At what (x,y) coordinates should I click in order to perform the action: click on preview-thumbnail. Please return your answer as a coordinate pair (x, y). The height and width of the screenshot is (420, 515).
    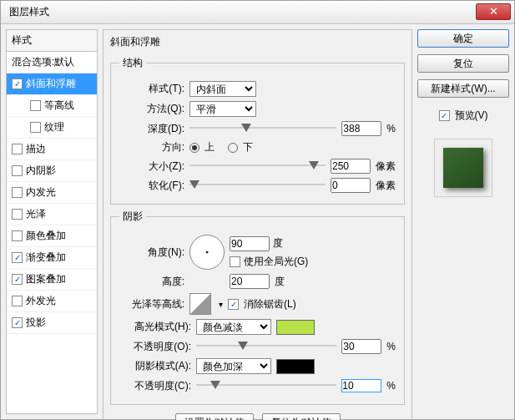
    Looking at the image, I should click on (463, 168).